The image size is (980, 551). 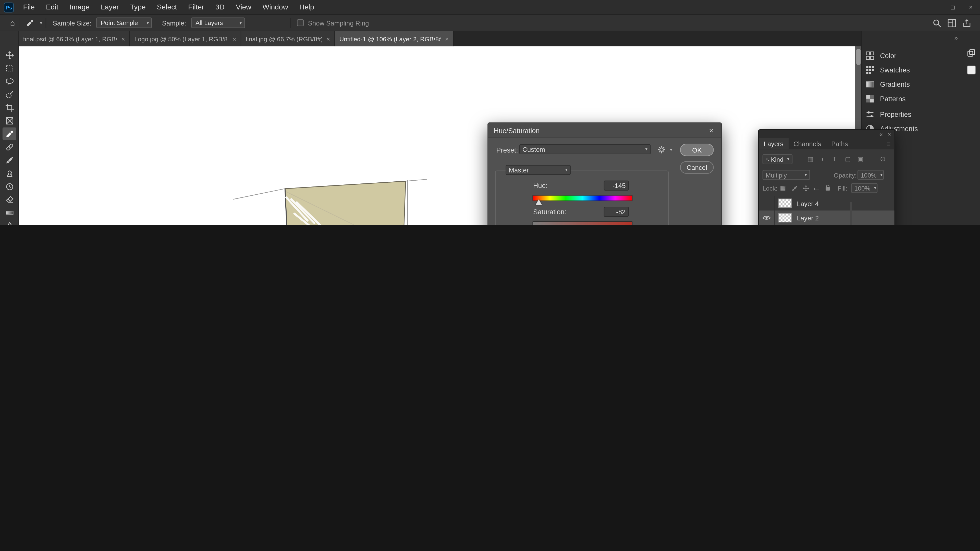 I want to click on lock-artboard-icon: ▭, so click(x=817, y=188).